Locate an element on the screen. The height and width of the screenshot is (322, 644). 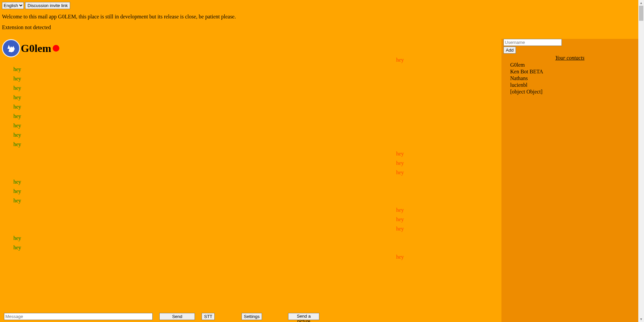
language-select: English is located at coordinates (13, 5).